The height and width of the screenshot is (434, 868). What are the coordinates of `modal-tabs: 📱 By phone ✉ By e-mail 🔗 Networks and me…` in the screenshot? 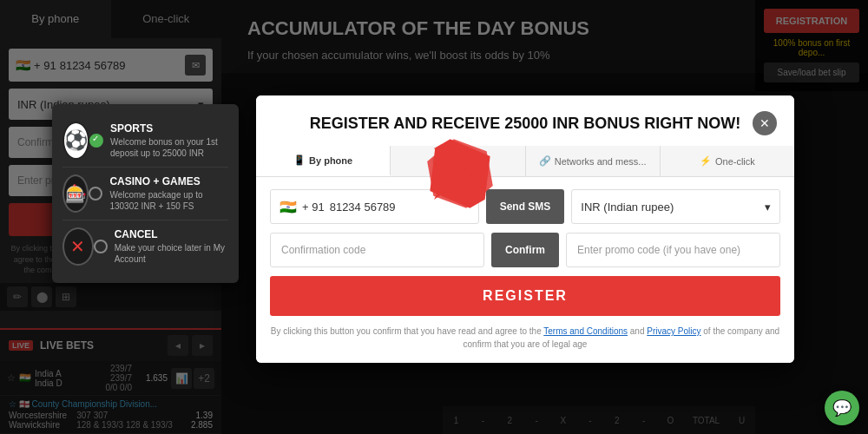 It's located at (525, 161).